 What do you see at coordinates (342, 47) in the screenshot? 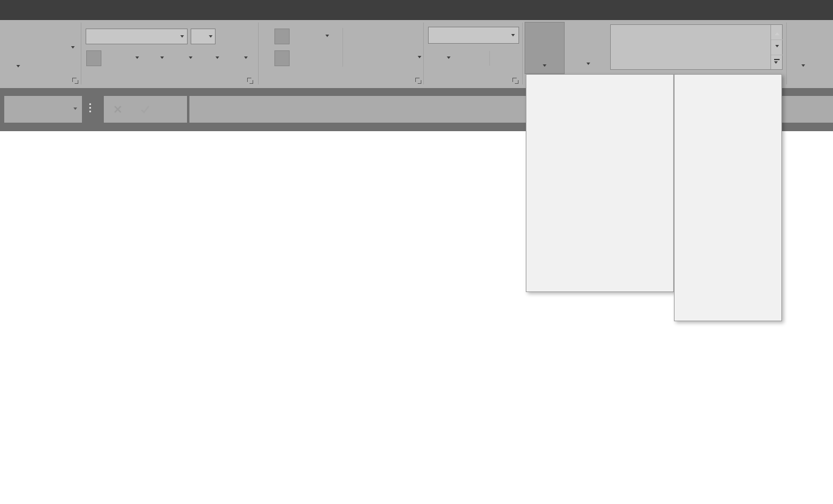
I see `alignment-separator` at bounding box center [342, 47].